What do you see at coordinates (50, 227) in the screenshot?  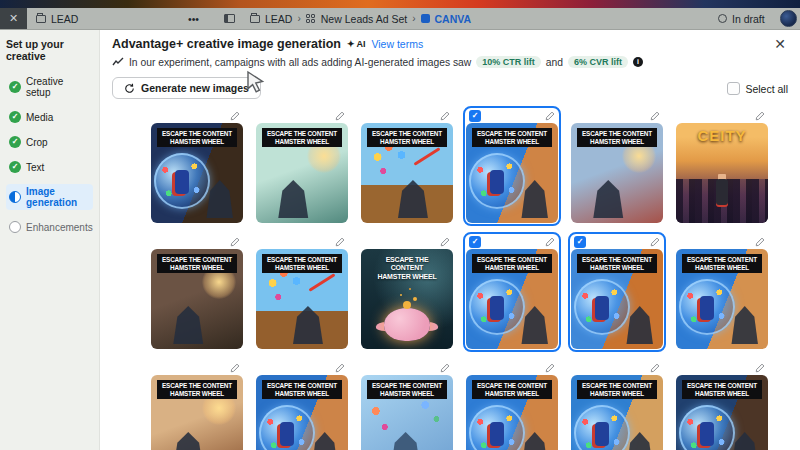 I see `sidebar-step-item: Enhancements` at bounding box center [50, 227].